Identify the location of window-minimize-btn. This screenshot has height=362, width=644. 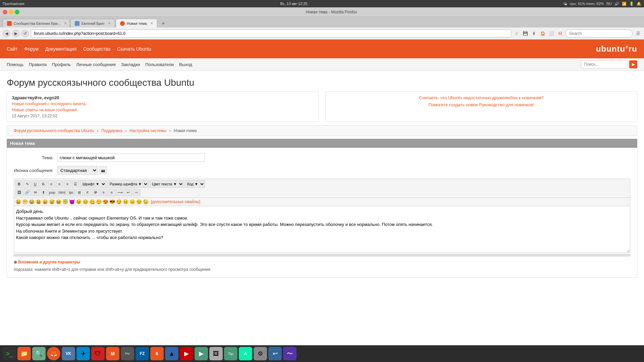
(11, 12).